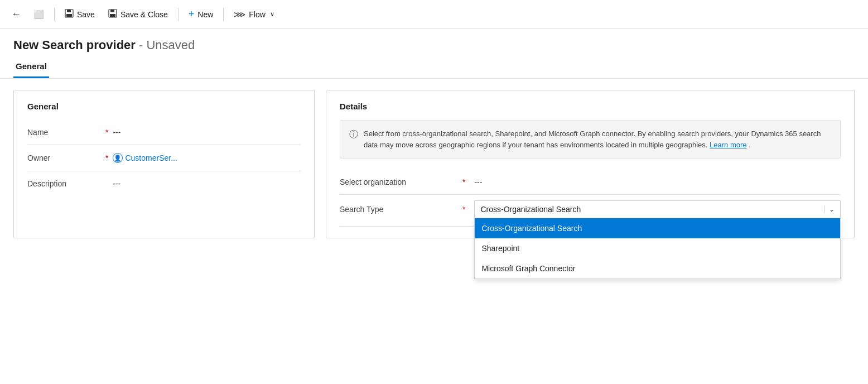 The height and width of the screenshot is (384, 868). I want to click on search-type-label: Search Type, so click(401, 207).